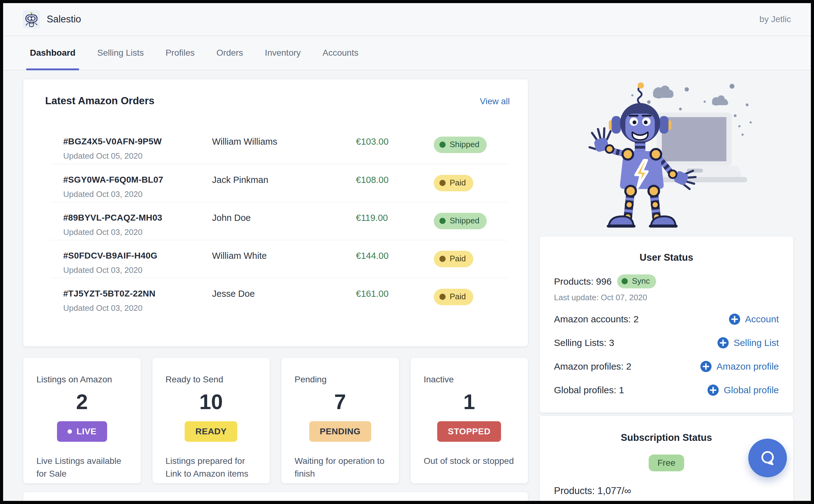 The image size is (814, 504). I want to click on order-updated-date: Updated Oct 05, 2020, so click(137, 156).